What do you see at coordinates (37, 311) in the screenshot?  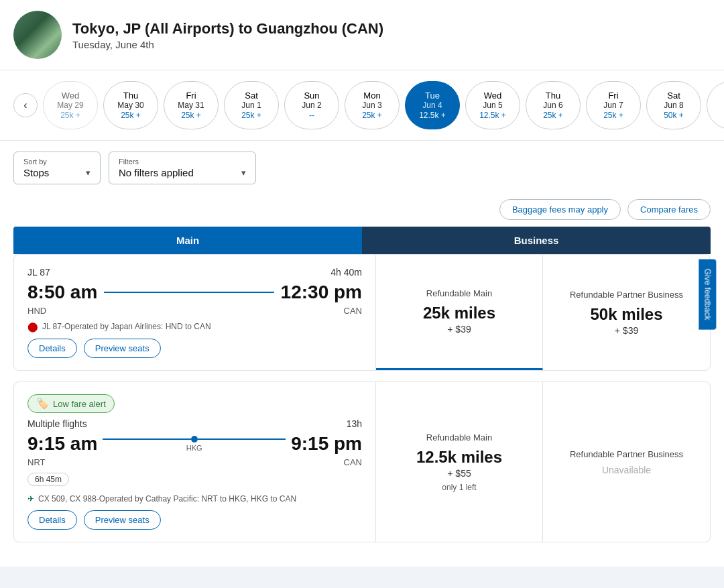 I see `departure-airport: HND` at bounding box center [37, 311].